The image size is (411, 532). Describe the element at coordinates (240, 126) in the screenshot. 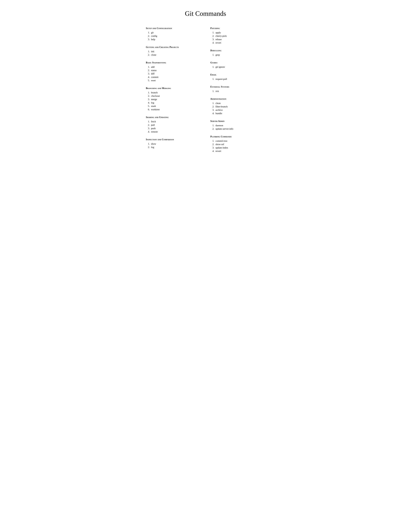

I see `list-item: daemon` at that location.